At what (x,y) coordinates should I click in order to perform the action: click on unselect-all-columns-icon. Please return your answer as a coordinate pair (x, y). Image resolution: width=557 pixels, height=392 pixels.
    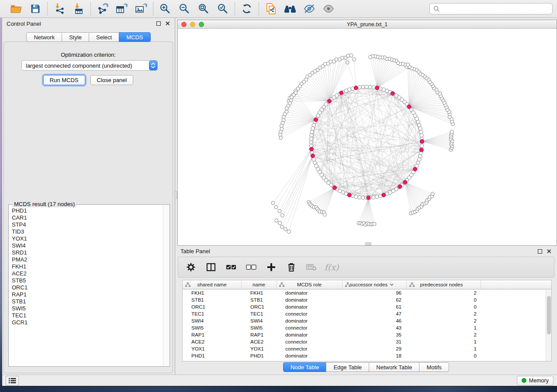
    Looking at the image, I should click on (251, 267).